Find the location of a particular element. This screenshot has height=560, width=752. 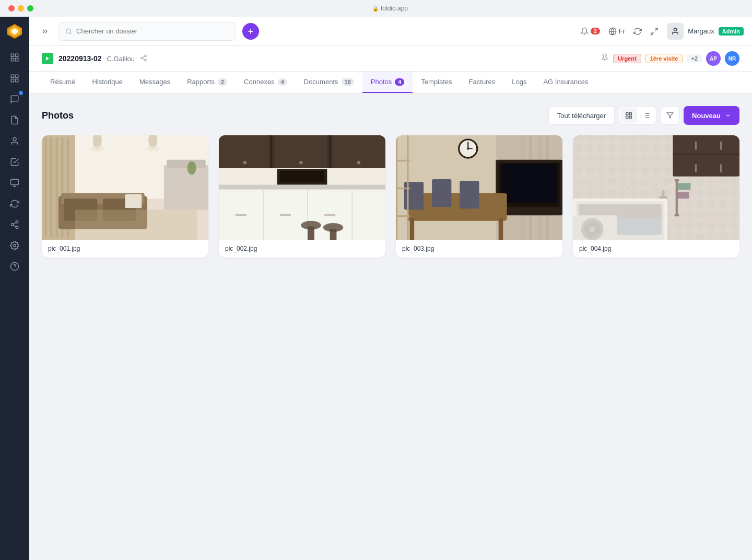

tab-ag-insurances: AG Insurances is located at coordinates (566, 83).